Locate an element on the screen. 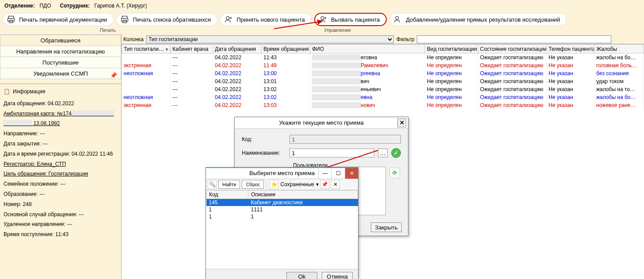 This screenshot has height=279, width=644. col2-desc: Описание is located at coordinates (303, 195).